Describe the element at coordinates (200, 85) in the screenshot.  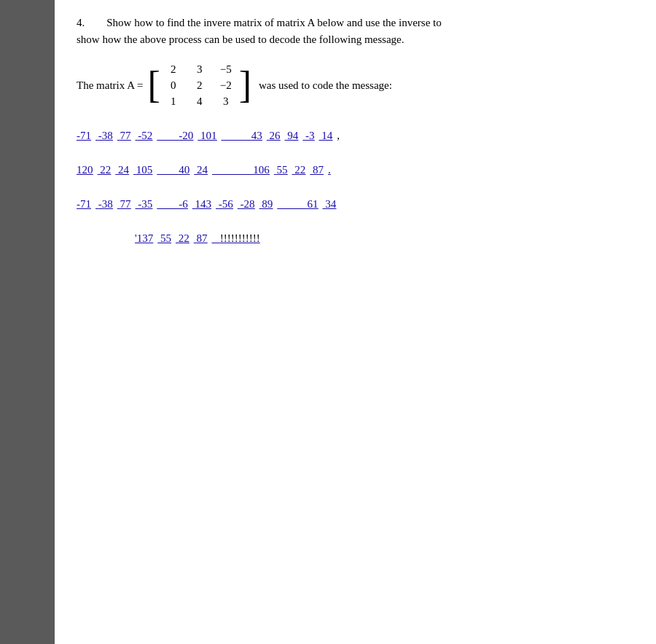
I see `matrix-grid: 2 3 −5 0 2 −2 1 4 3` at that location.